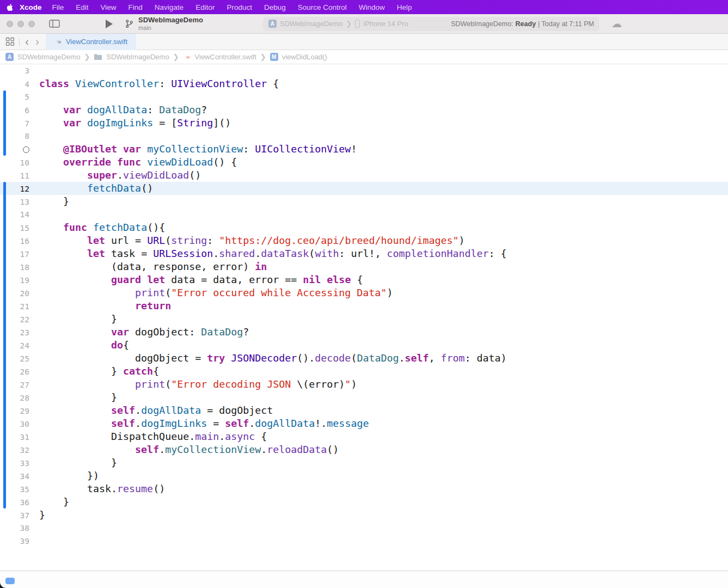 Image resolution: width=728 pixels, height=588 pixels. I want to click on code-line-10: 10 override func viewDidLoad() {, so click(364, 162).